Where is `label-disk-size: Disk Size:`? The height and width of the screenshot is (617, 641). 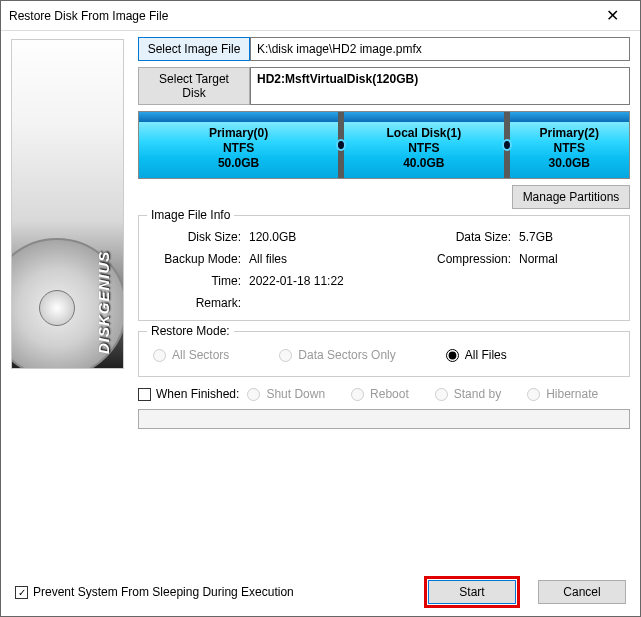 label-disk-size: Disk Size: is located at coordinates (199, 237).